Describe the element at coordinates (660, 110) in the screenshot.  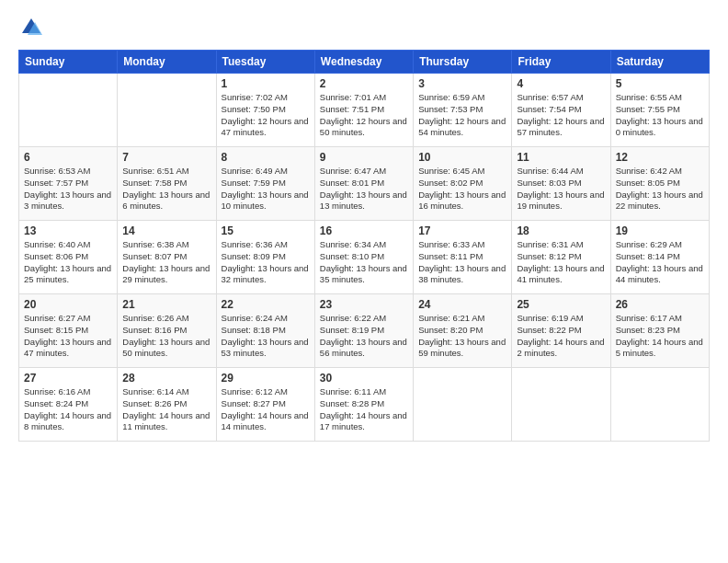
I see `calendar-cell: 5Sunrise: 6:55 AM Sunset: 7:55 PM Daylig…` at that location.